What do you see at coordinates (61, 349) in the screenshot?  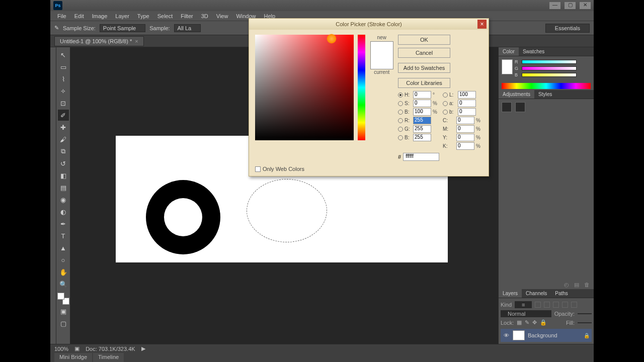 I see `status-zoom: 100%` at bounding box center [61, 349].